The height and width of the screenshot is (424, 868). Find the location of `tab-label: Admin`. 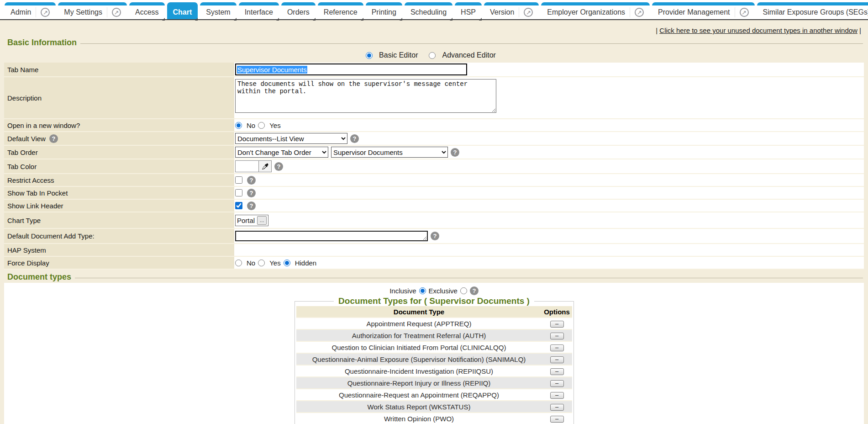

tab-label: Admin is located at coordinates (21, 12).